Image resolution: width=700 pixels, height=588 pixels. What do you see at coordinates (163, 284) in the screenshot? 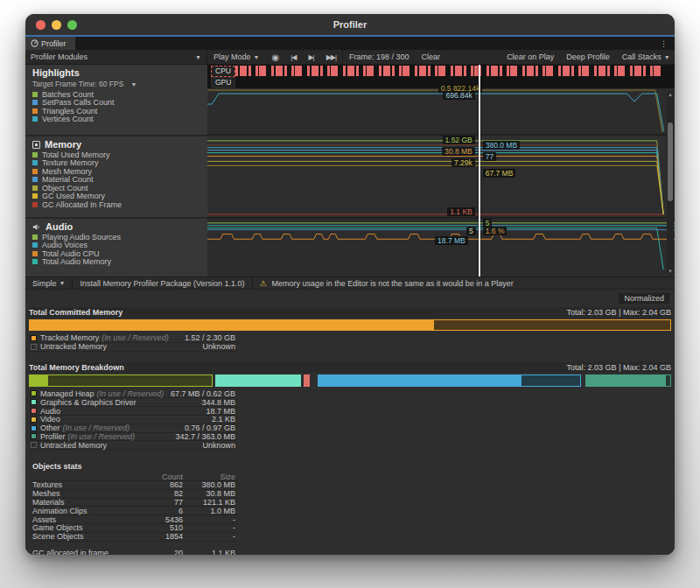
I see `install-memory-profiler-link: Install Memory Profiler Package (Version…` at bounding box center [163, 284].